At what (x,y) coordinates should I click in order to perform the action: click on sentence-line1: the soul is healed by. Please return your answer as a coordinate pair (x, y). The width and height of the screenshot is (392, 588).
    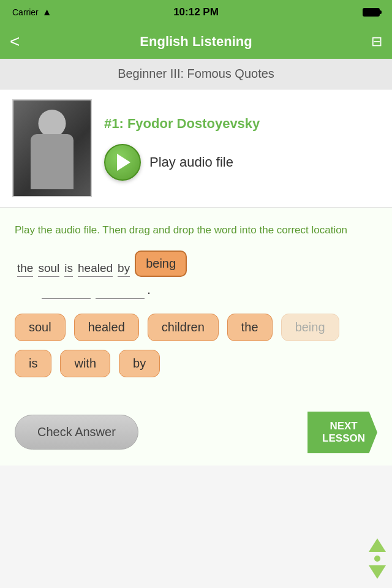
    Looking at the image, I should click on (196, 263).